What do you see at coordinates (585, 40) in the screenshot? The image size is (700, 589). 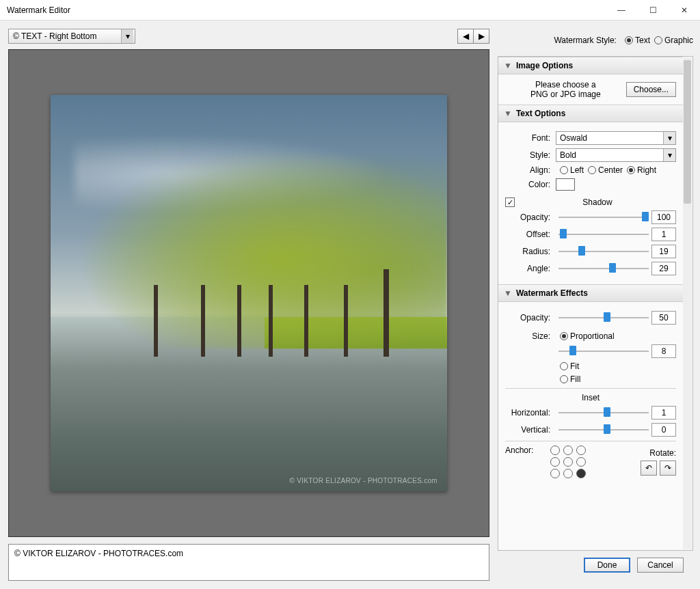 I see `watermark-style-label: Watermark Style:` at bounding box center [585, 40].